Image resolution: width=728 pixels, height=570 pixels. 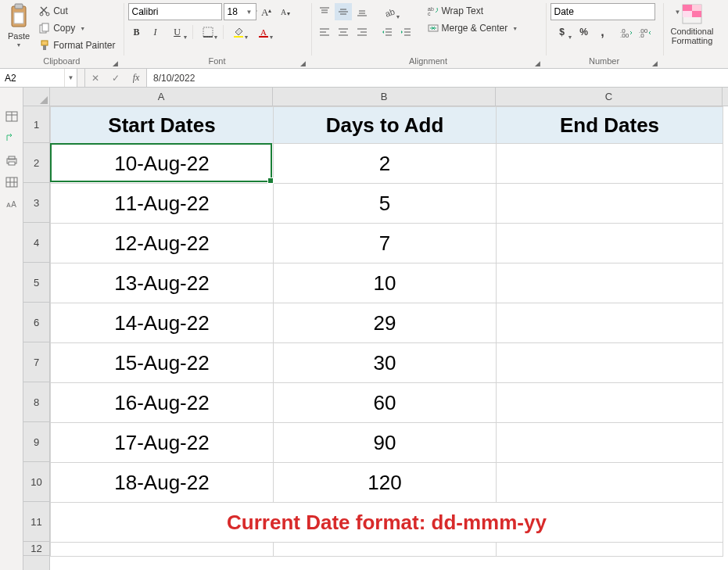 I want to click on cell: 29, so click(x=385, y=324).